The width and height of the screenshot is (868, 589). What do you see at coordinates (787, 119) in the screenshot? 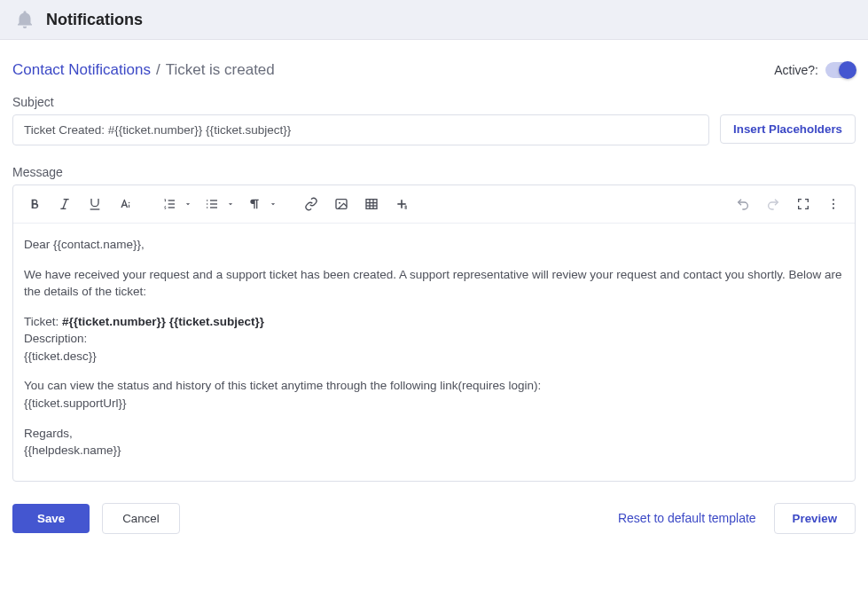
I see `insert-placeholders-wrap: . Insert Placeholders` at bounding box center [787, 119].